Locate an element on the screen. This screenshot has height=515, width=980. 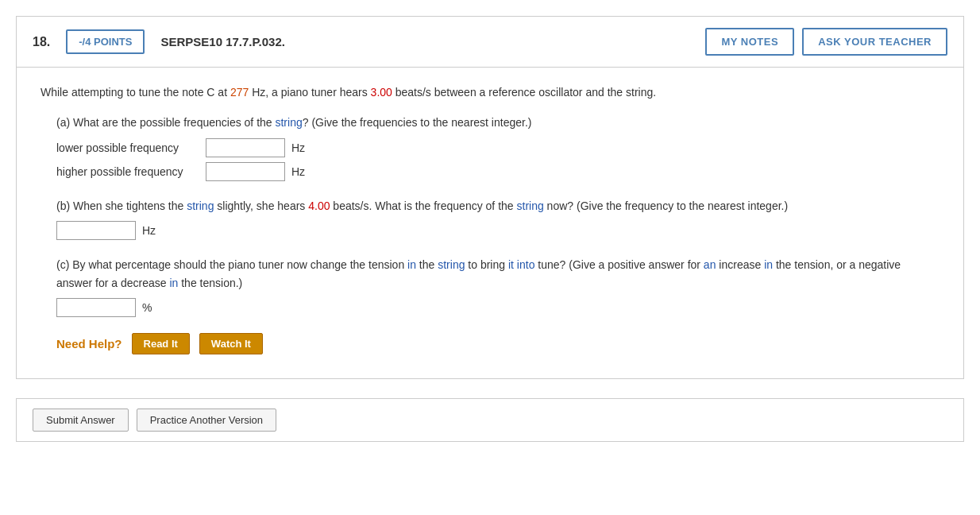
beats-highlight-b: 4.00 is located at coordinates (319, 206).